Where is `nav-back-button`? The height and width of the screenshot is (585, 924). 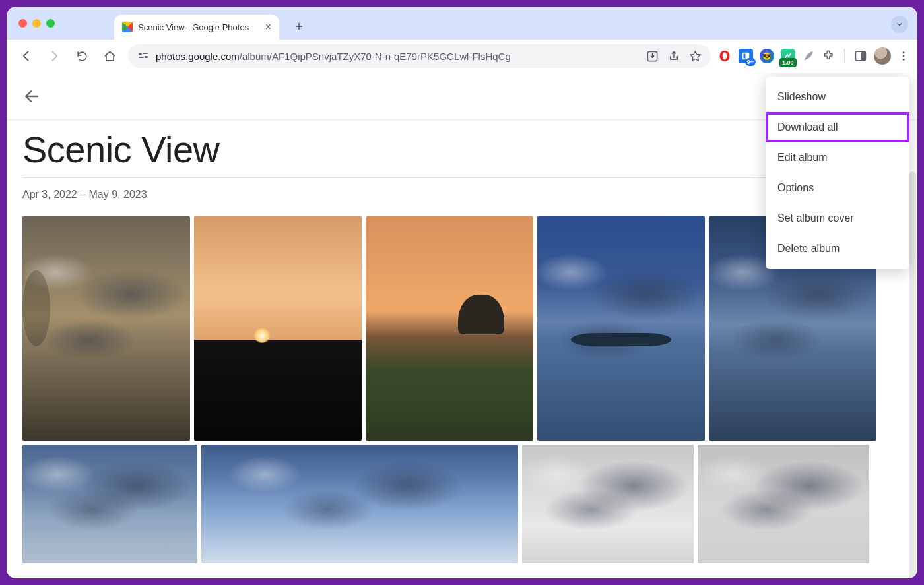
nav-back-button is located at coordinates (26, 56).